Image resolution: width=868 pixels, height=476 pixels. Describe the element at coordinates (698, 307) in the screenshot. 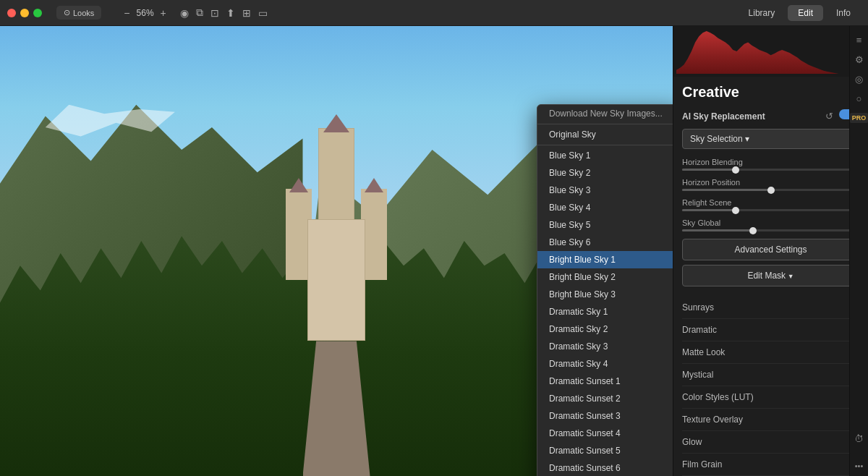

I see `category-sunrays-label: Sunrays` at that location.